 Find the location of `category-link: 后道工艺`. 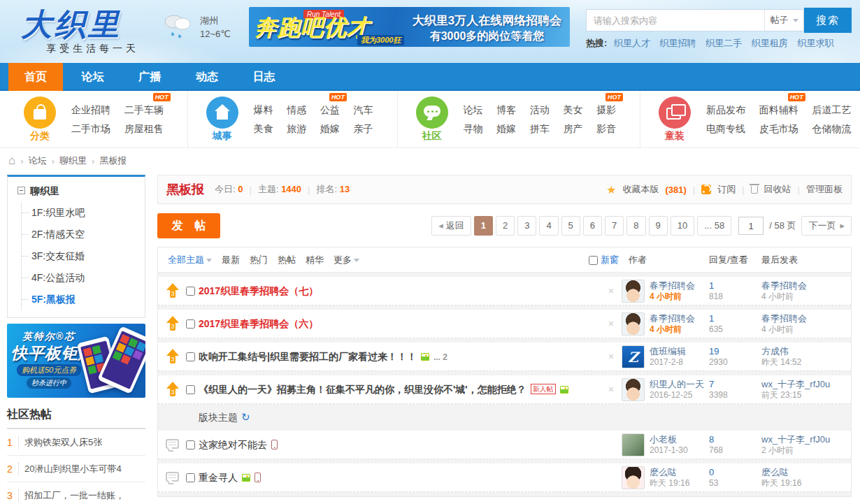

category-link: 后道工艺 is located at coordinates (831, 110).